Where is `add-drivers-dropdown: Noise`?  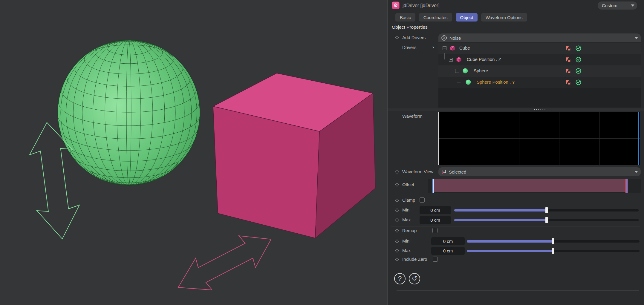
add-drivers-dropdown: Noise is located at coordinates (540, 38).